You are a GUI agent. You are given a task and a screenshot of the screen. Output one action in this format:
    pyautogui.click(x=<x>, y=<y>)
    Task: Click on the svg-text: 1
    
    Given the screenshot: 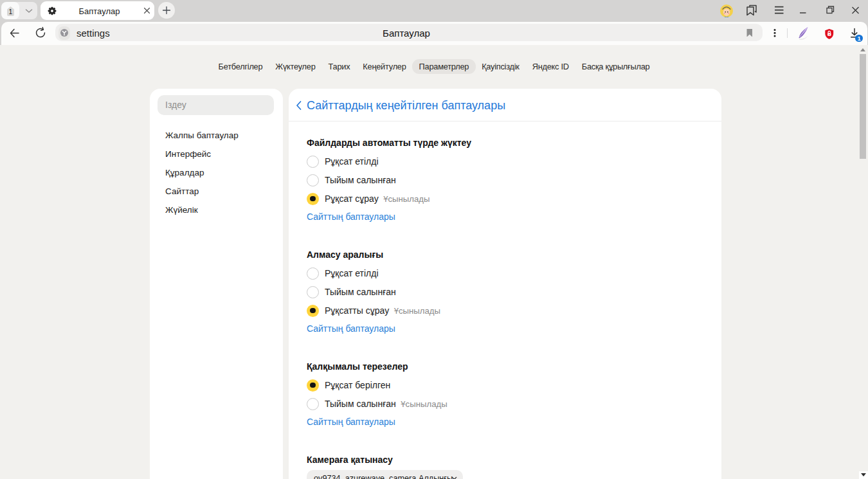 What is the action you would take?
    pyautogui.click(x=10, y=12)
    